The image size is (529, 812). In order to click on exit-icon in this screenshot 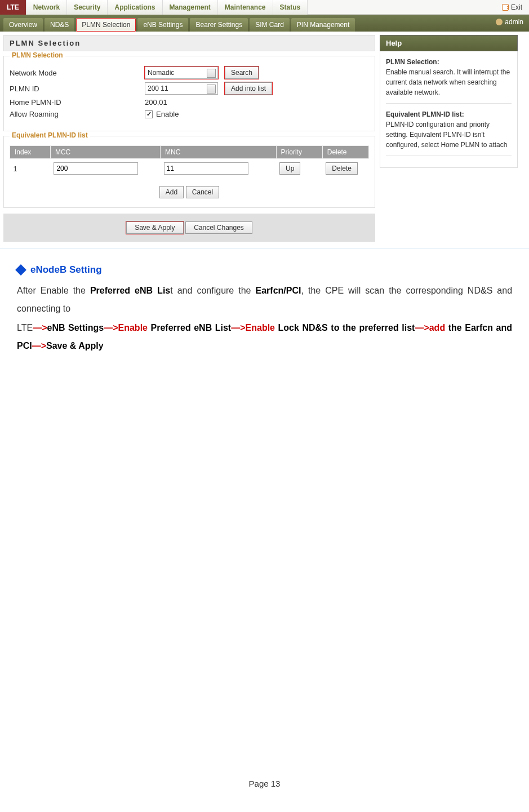, I will do `click(505, 7)`.